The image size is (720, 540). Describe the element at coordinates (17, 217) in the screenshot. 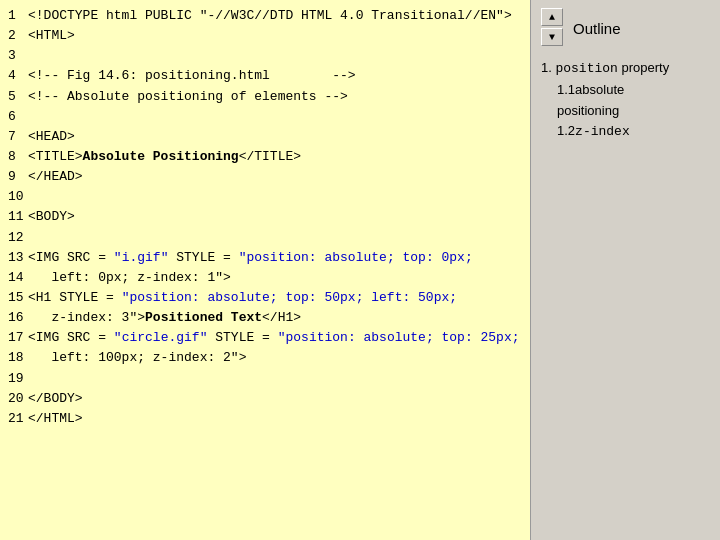

I see `line-number: 11` at that location.